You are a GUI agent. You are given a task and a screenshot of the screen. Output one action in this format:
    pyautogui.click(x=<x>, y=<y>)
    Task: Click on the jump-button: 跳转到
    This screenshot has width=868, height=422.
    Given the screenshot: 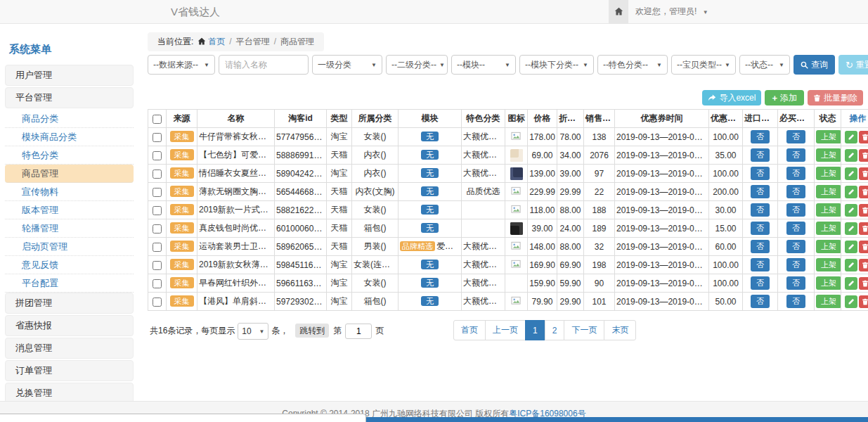 What is the action you would take?
    pyautogui.click(x=312, y=331)
    